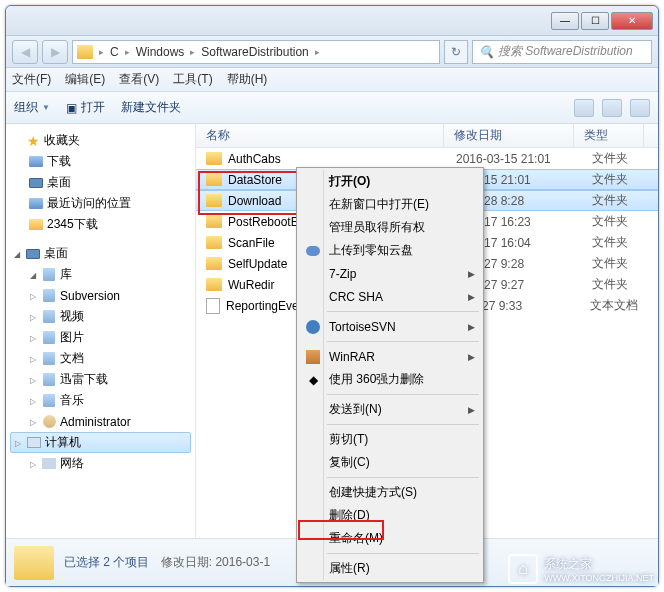  Describe the element at coordinates (114, 52) in the screenshot. I see `breadcrumb-drive: C` at that location.